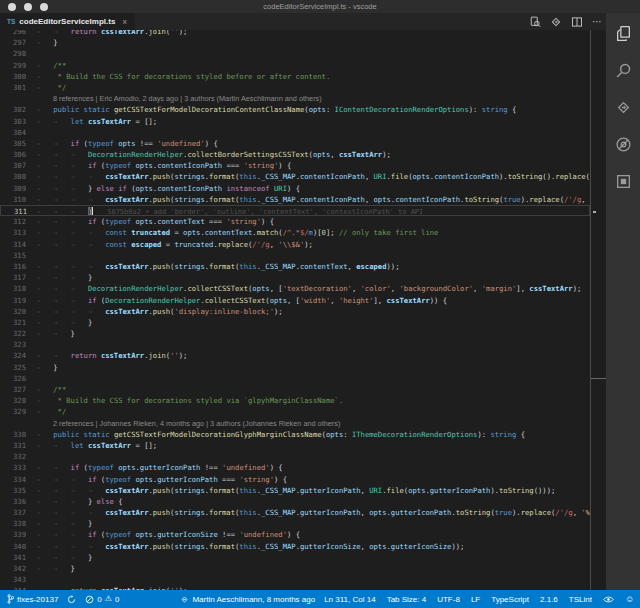 This screenshot has width=640, height=608. Describe the element at coordinates (295, 222) in the screenshot. I see `code-line: 312→→→if (typeof opts.contentText === 's…` at that location.